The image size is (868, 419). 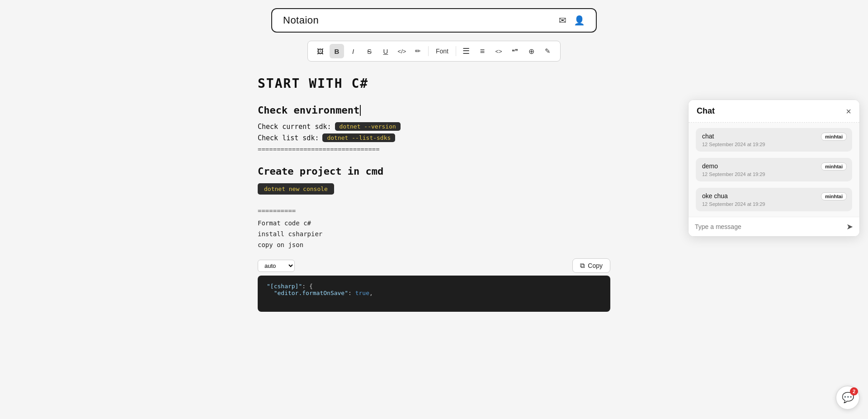 What do you see at coordinates (296, 189) in the screenshot?
I see `create-project-code: dotnet new console` at bounding box center [296, 189].